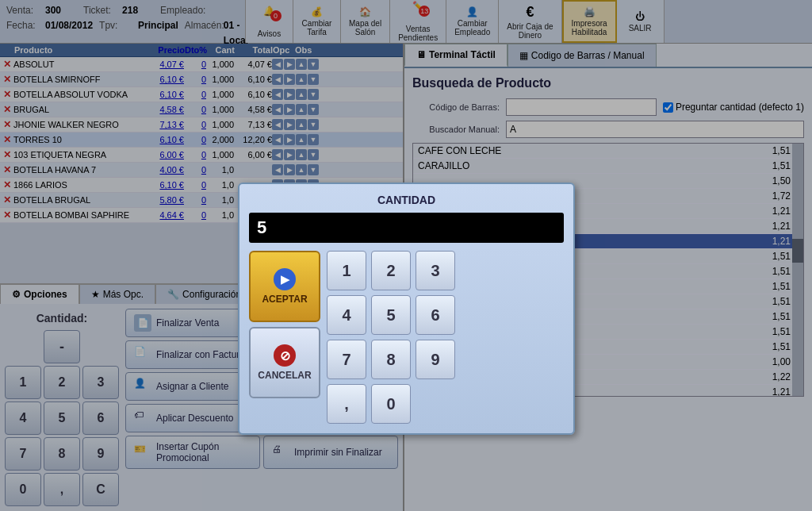  Describe the element at coordinates (347, 359) in the screenshot. I see `numpad-key-7: 7` at that location.